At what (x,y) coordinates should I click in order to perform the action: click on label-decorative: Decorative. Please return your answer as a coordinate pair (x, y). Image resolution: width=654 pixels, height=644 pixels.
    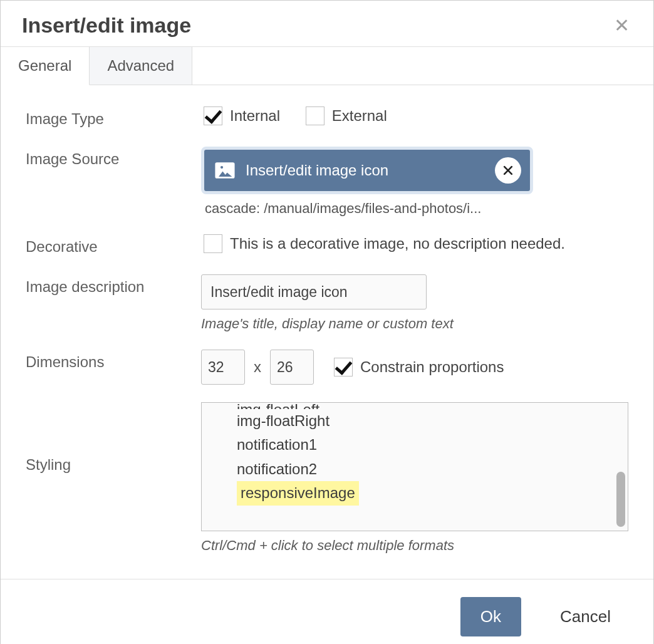
    Looking at the image, I should click on (113, 245).